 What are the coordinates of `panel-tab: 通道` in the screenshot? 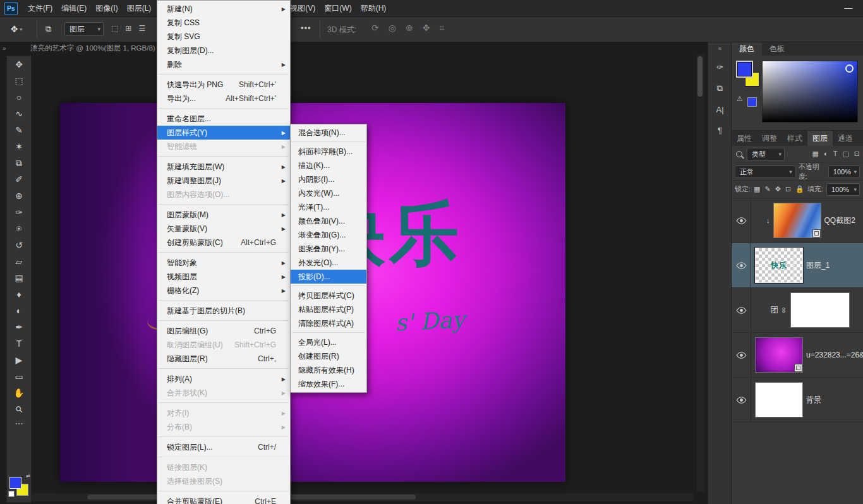 It's located at (845, 138).